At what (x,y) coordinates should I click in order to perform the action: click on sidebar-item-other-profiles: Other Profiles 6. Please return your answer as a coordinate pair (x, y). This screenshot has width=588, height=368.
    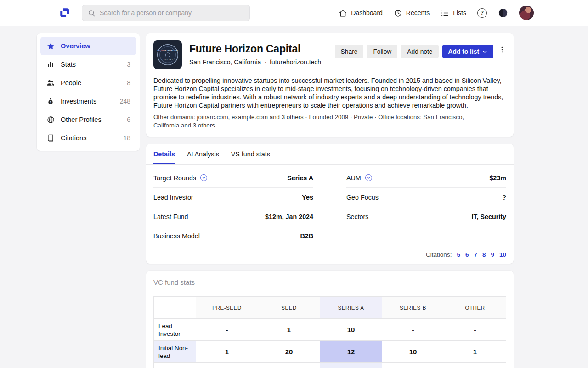
    Looking at the image, I should click on (88, 120).